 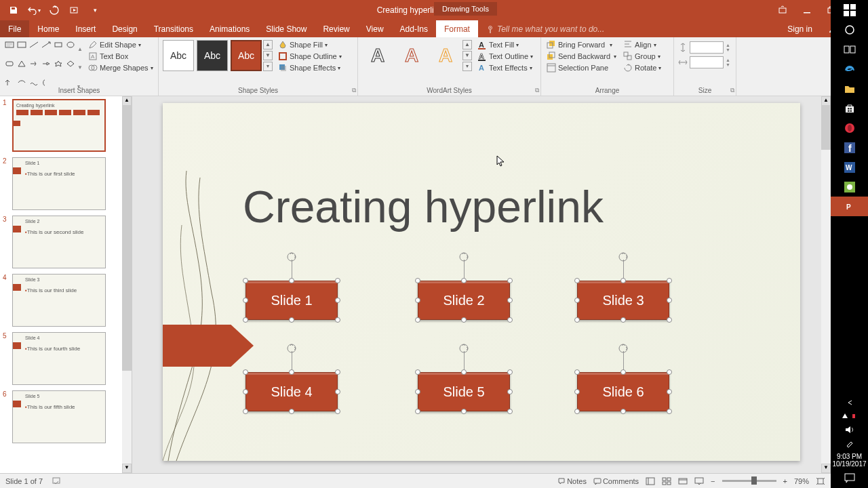 What do you see at coordinates (268, 66) in the screenshot?
I see `shape-styles-more: ▾` at bounding box center [268, 66].